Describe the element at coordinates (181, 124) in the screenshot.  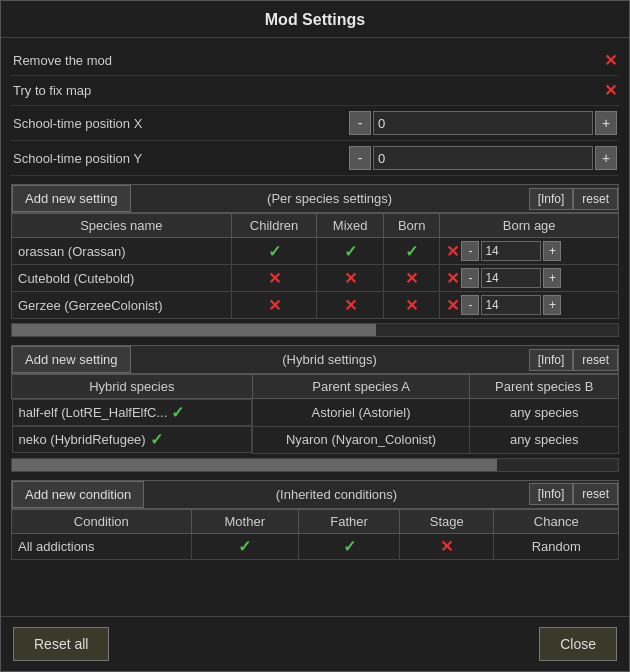
I see `school-x-label: School-time position X` at that location.